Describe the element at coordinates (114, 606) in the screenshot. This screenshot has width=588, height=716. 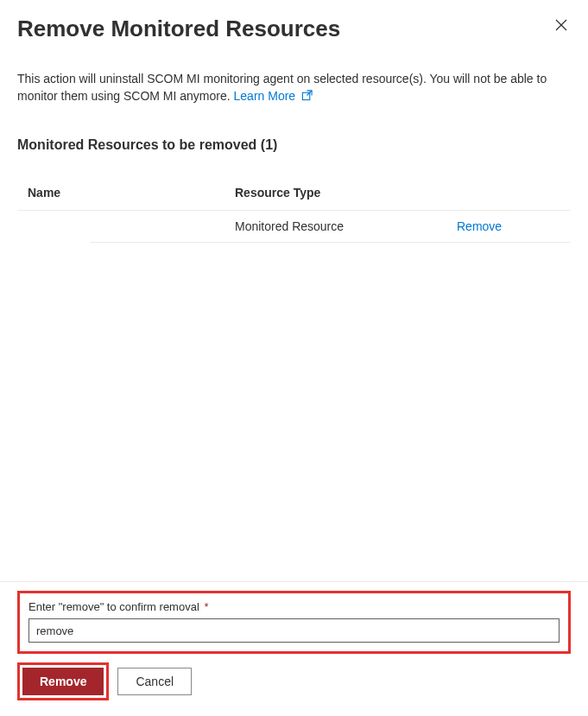
I see `confirm-label-text: Enter "remove" to confirm removal` at that location.